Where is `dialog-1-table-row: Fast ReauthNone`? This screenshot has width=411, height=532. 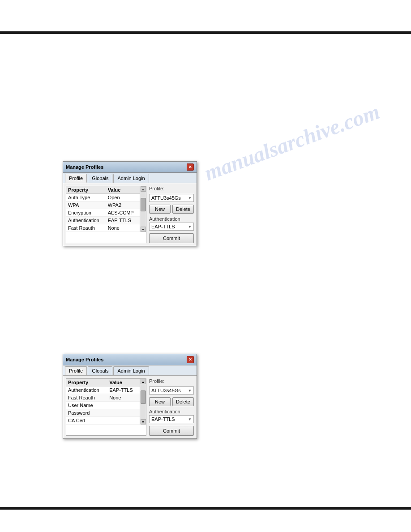
dialog-1-table-row: Fast ReauthNone is located at coordinates (103, 228).